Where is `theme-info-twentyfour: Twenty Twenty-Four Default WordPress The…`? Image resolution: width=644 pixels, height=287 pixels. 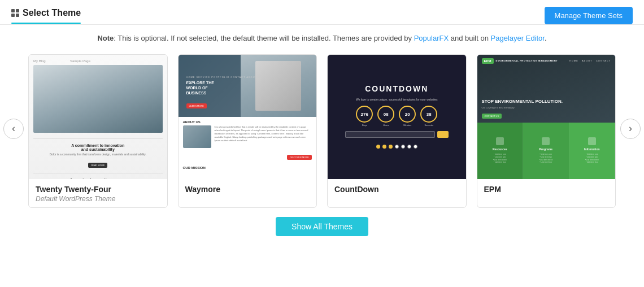 theme-info-twentyfour: Twenty Twenty-Four Default WordPress The… is located at coordinates (98, 193).